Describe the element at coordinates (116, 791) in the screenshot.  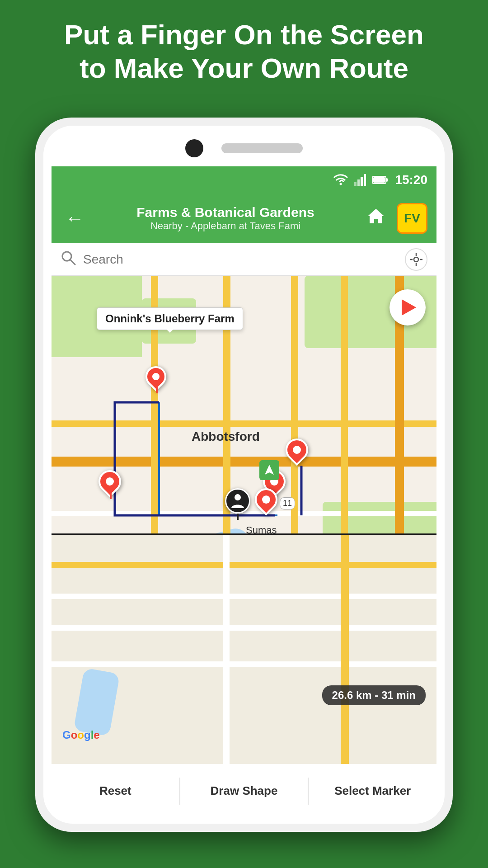
I see `reset-button: Reset` at that location.